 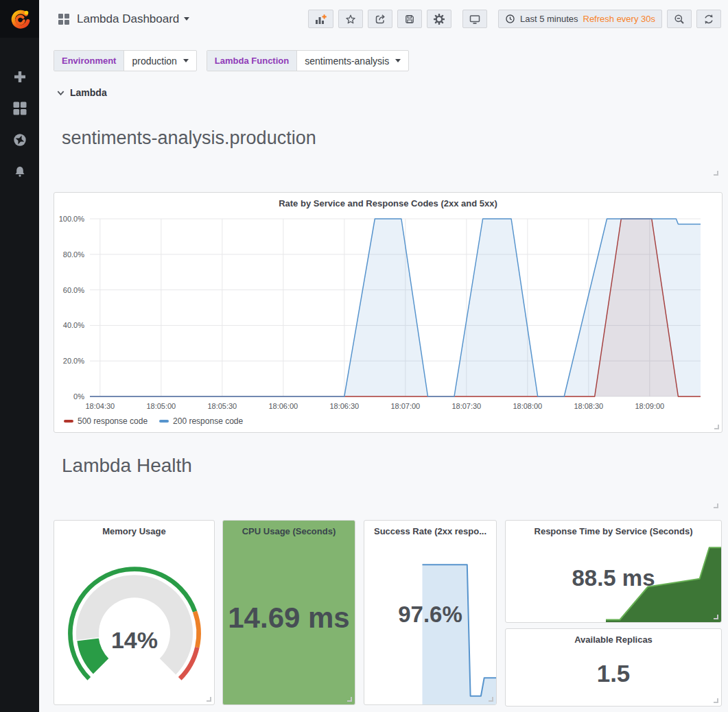 What do you see at coordinates (475, 19) in the screenshot?
I see `tv-mode-icon` at bounding box center [475, 19].